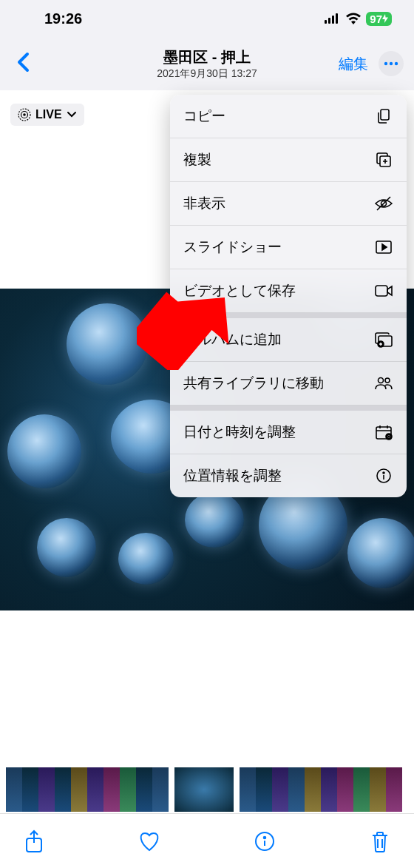 This screenshot has height=868, width=414. Describe the element at coordinates (391, 64) in the screenshot. I see `ellipsis-icon` at that location.